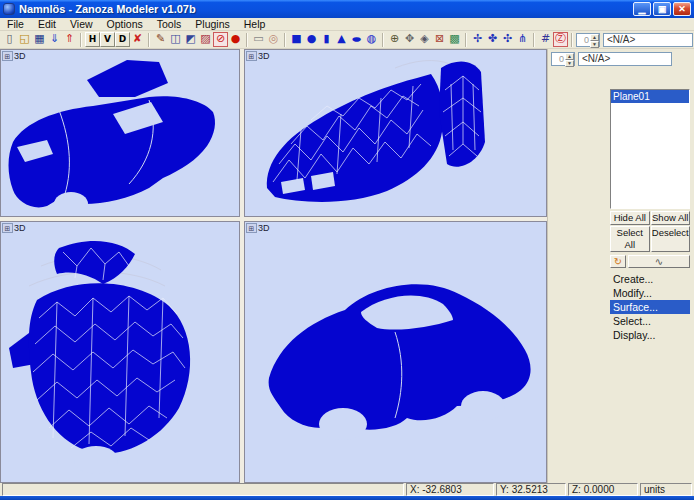 This screenshot has width=694, height=500. I want to click on window-bottom-border, so click(347, 498).